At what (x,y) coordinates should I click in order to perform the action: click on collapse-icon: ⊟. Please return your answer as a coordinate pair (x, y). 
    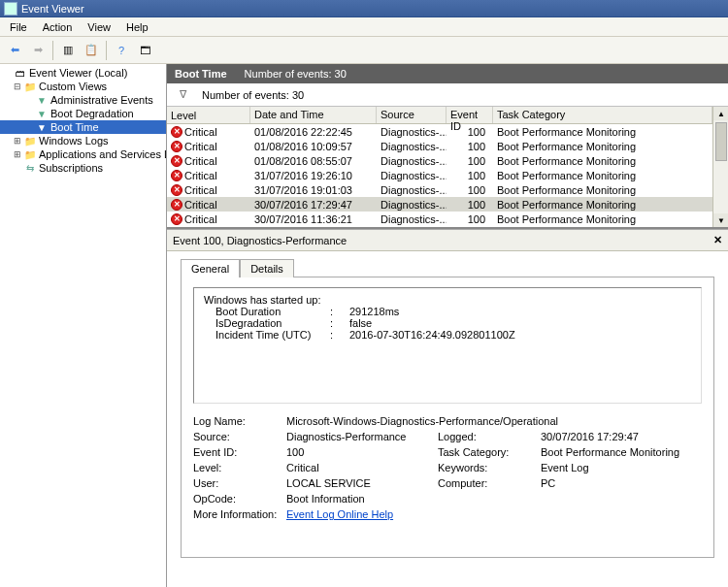
    Looking at the image, I should click on (17, 86).